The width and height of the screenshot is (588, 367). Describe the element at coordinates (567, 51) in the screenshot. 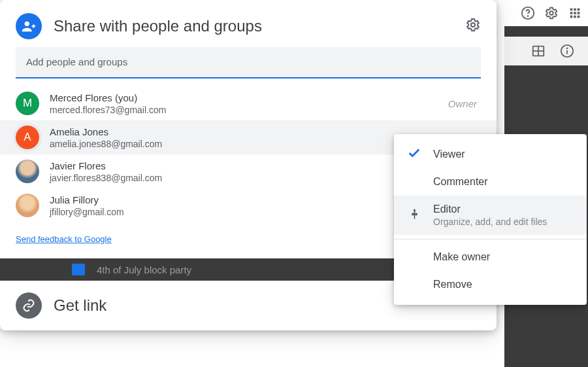

I see `info-icon` at that location.